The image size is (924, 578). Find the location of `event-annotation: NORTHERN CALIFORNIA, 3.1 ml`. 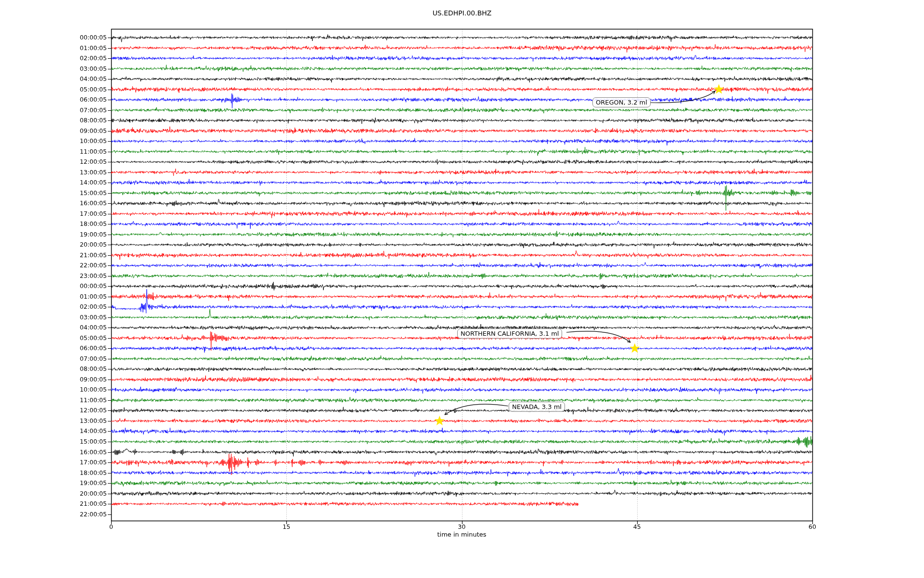

event-annotation: NORTHERN CALIFORNIA, 3.1 ml is located at coordinates (510, 333).